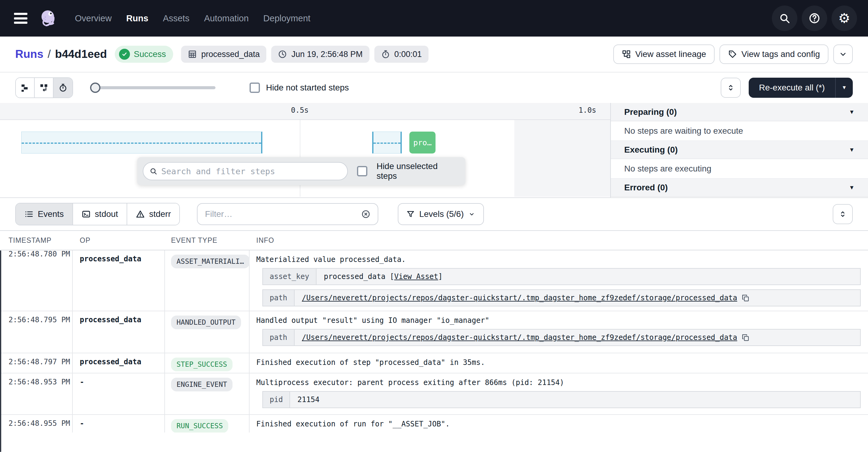  Describe the element at coordinates (844, 88) in the screenshot. I see `reexecute-caret-icon: ▼` at that location.